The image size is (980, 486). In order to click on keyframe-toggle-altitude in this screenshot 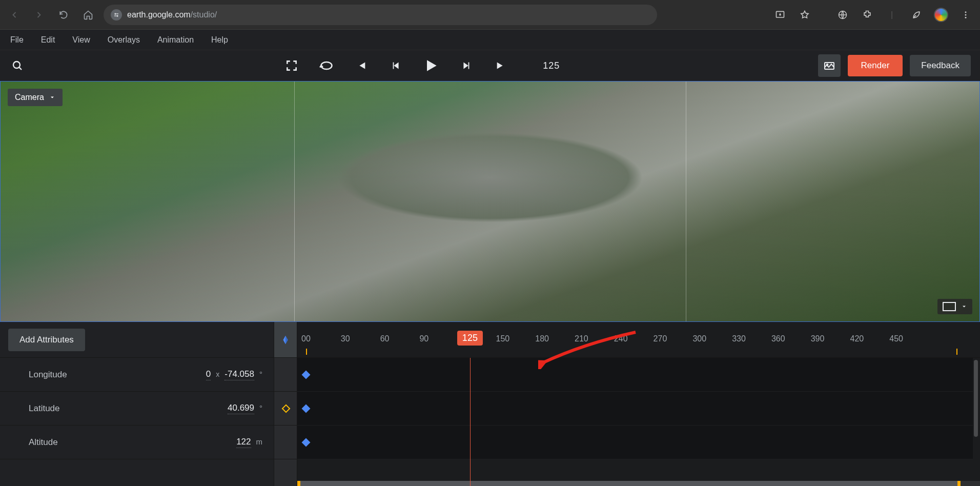, I will do `click(286, 442)`.